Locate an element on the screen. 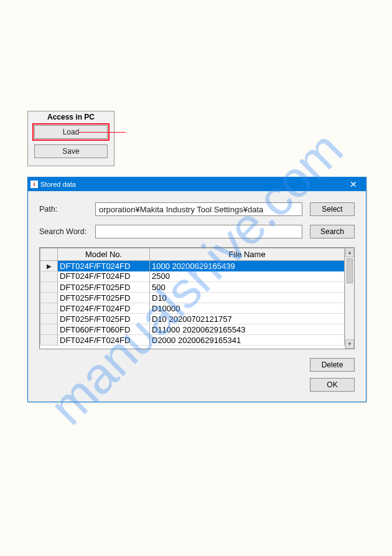 Image resolution: width=392 pixels, height=556 pixels. table-row: DFT025F/FT025FDD10 20200702121757 is located at coordinates (193, 319).